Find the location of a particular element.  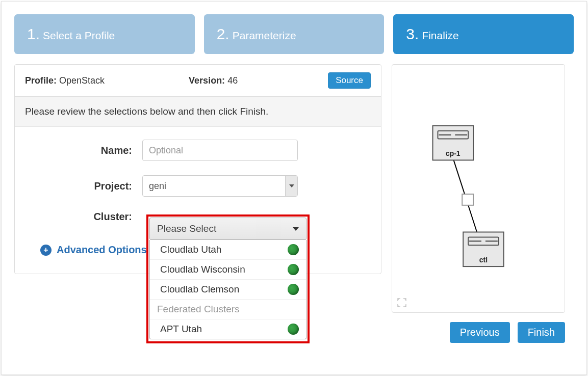

chevron-down-icon is located at coordinates (291, 186).